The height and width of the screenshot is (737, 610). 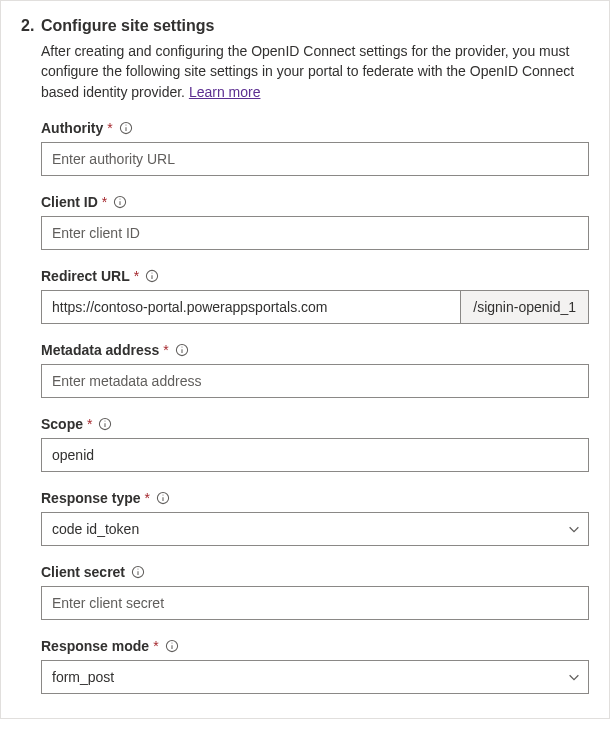 I want to click on field-label-row: Metadata address *, so click(x=315, y=350).